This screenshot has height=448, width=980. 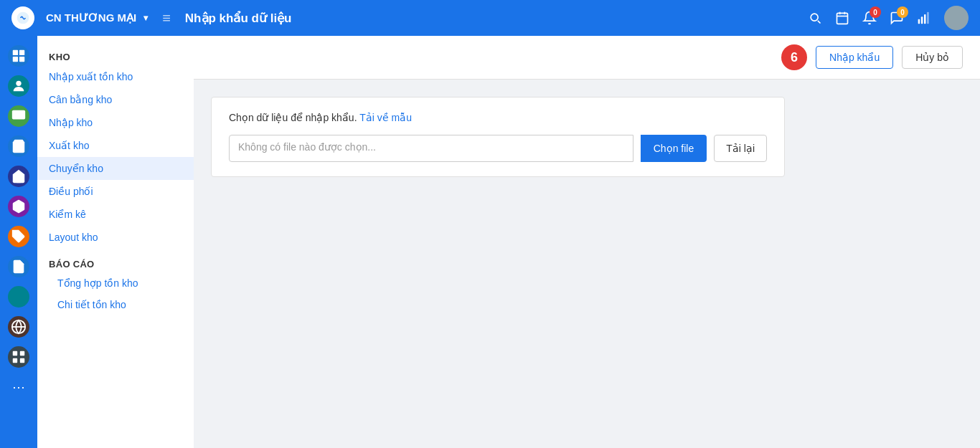 I want to click on reload-button: Tải lại, so click(x=740, y=148).